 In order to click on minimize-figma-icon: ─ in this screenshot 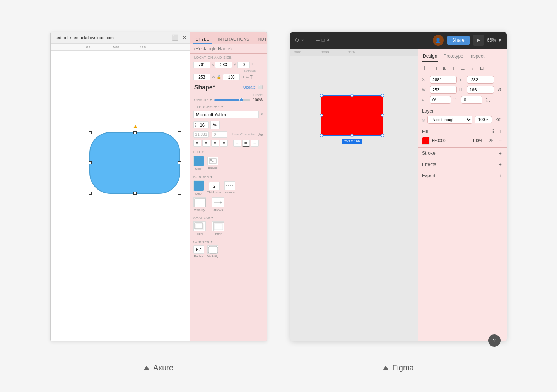, I will do `click(318, 40)`.